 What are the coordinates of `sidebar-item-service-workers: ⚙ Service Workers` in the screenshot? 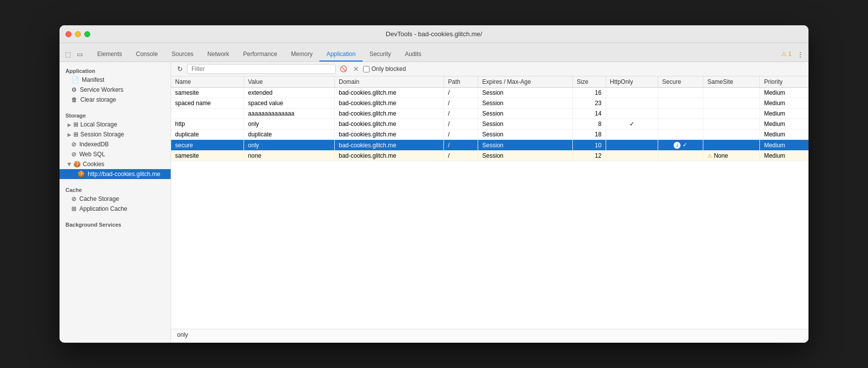 It's located at (115, 90).